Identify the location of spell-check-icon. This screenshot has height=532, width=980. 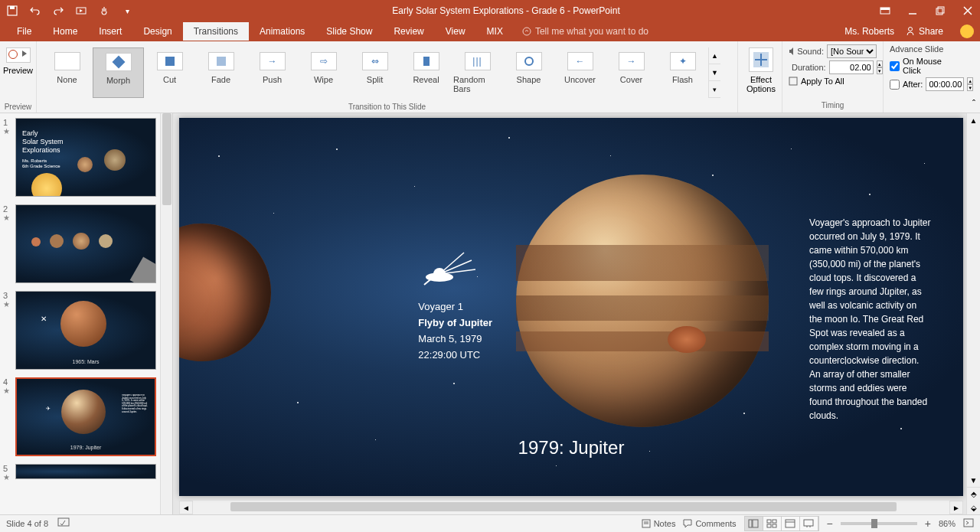
(64, 524).